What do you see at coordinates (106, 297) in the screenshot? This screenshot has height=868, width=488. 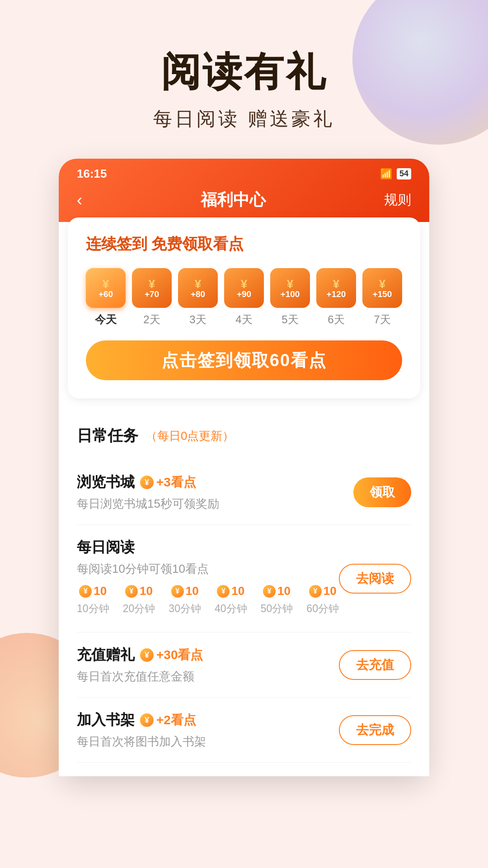 I see `checkin-day-item: ¥+60今天` at bounding box center [106, 297].